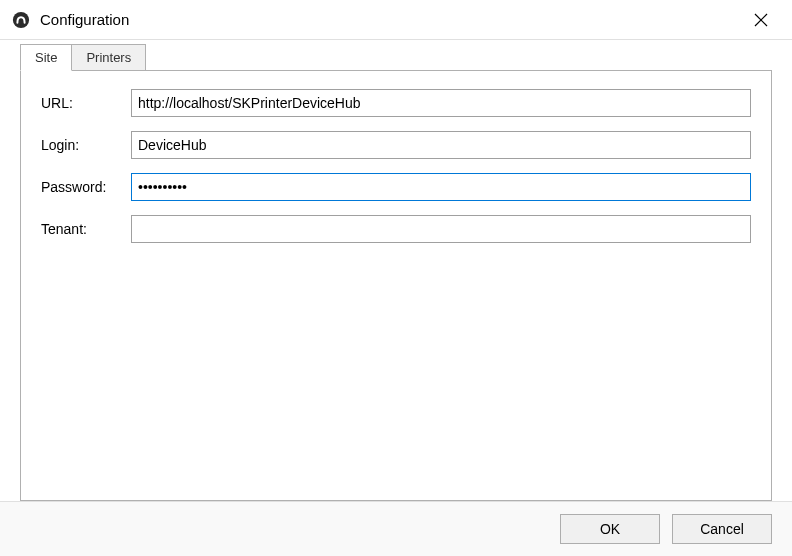 The image size is (792, 556). I want to click on password-label: Password:, so click(86, 187).